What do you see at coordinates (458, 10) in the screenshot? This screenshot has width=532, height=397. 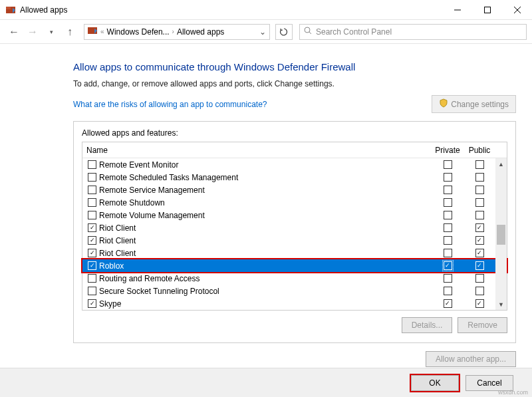 I see `minimize-button` at bounding box center [458, 10].